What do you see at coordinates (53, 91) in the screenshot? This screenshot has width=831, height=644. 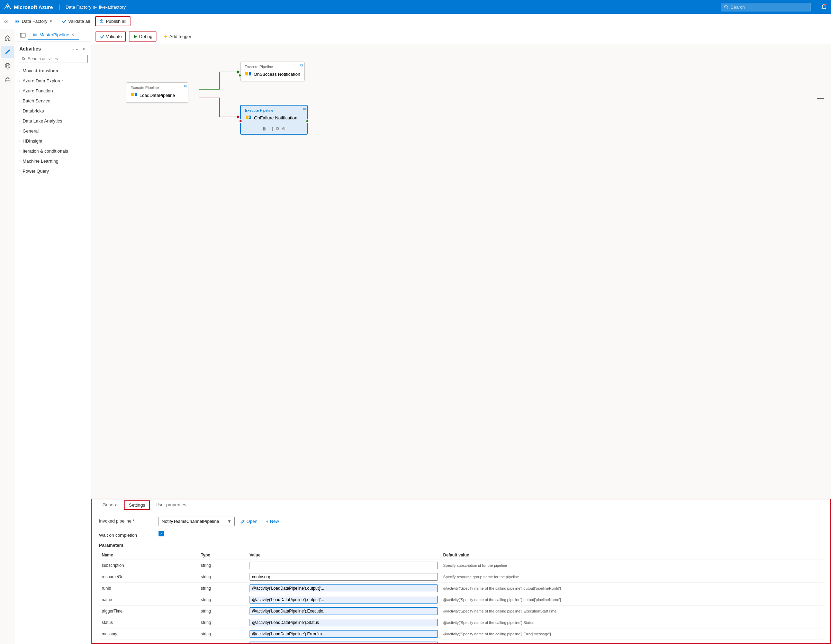 I see `activity-item: › Azure Function` at bounding box center [53, 91].